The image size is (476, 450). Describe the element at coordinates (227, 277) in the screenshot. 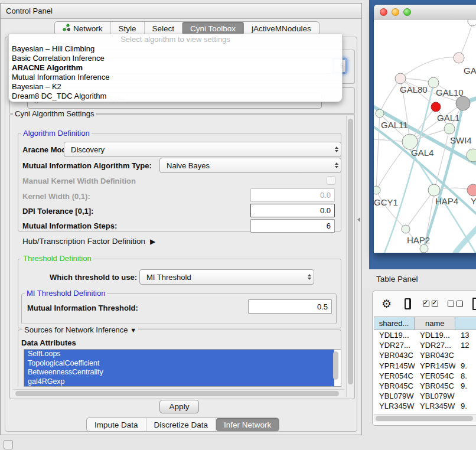

I see `which-threshold-combo: MI Threshold` at that location.